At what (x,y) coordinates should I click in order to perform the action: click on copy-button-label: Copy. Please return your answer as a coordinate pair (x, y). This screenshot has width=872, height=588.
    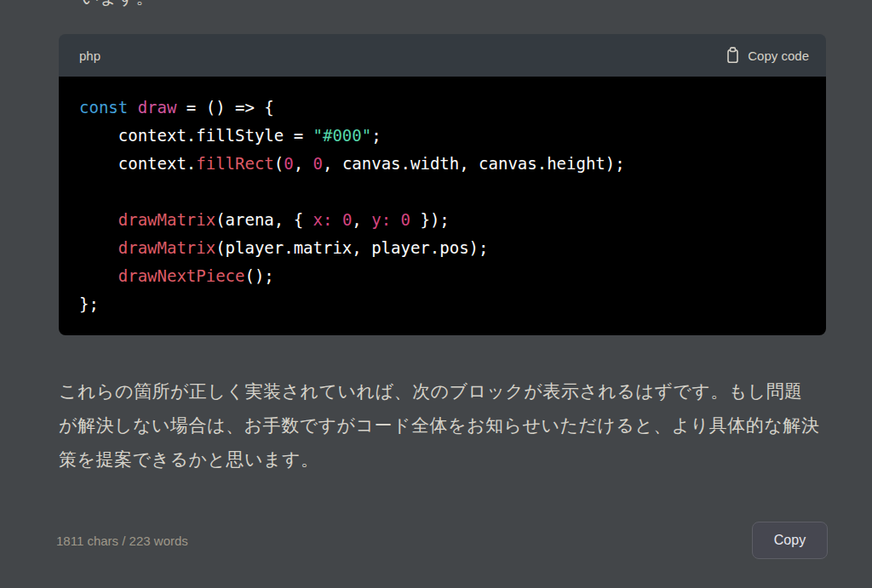
    Looking at the image, I should click on (790, 539).